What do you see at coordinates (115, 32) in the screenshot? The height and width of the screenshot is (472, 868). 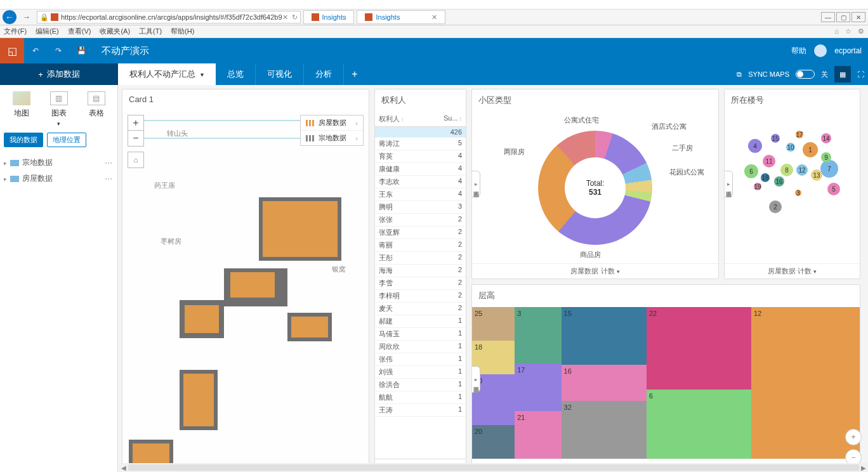 I see `menu-favorites: 收藏夹(A)` at bounding box center [115, 32].